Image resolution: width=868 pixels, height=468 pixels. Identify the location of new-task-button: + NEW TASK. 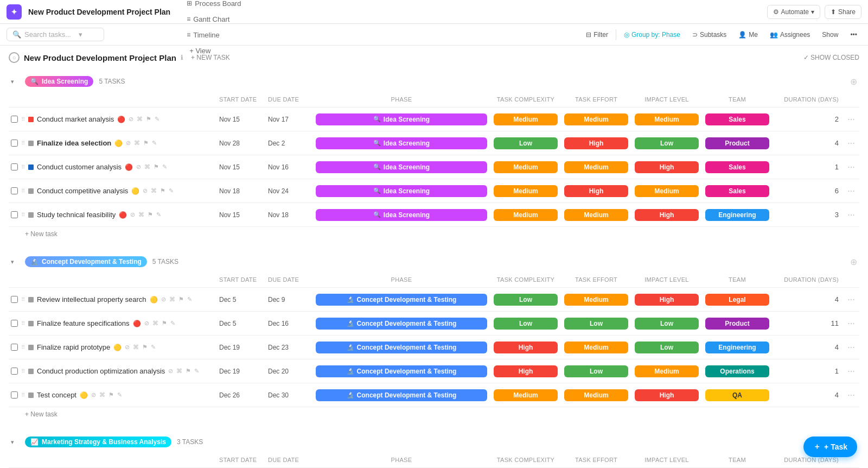
(210, 58).